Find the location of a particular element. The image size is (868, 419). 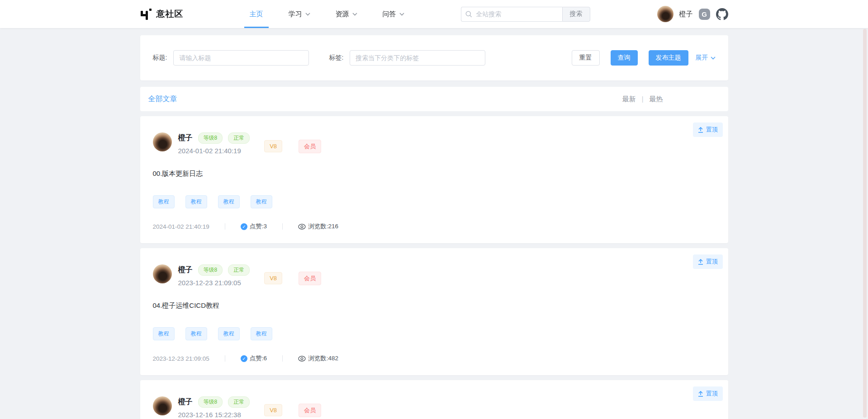

post-card: 置顶 橙子 等级8 正常 2023-12-16 15:22:38 V8 会员 is located at coordinates (434, 400).